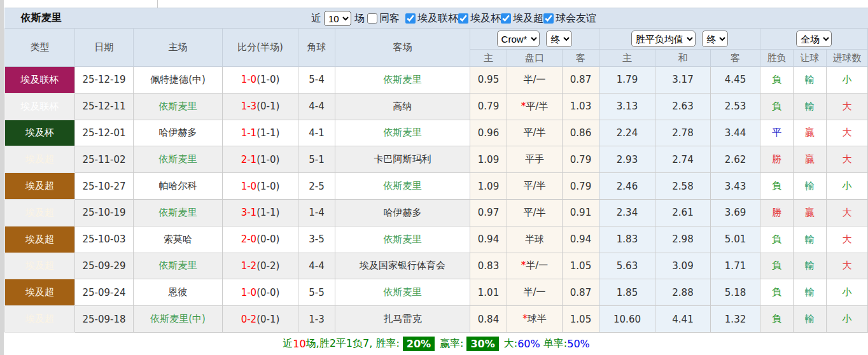 The width and height of the screenshot is (868, 355). I want to click on date-cell: 25-11-02, so click(104, 160).